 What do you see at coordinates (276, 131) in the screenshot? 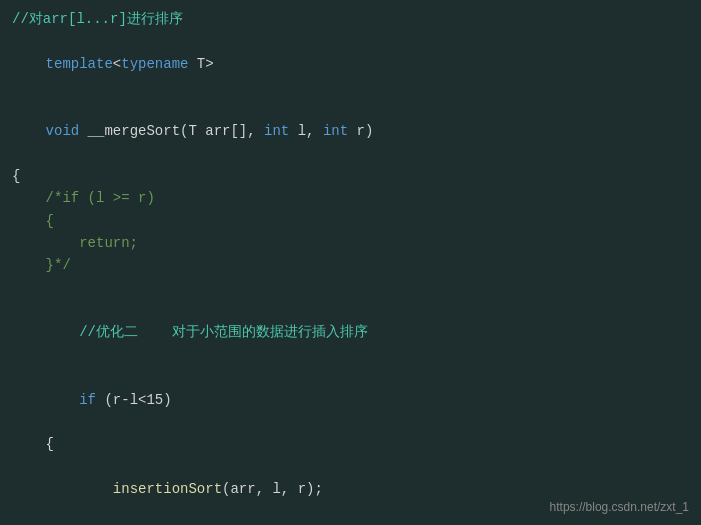
I see `keyword-int-1: int` at bounding box center [276, 131].